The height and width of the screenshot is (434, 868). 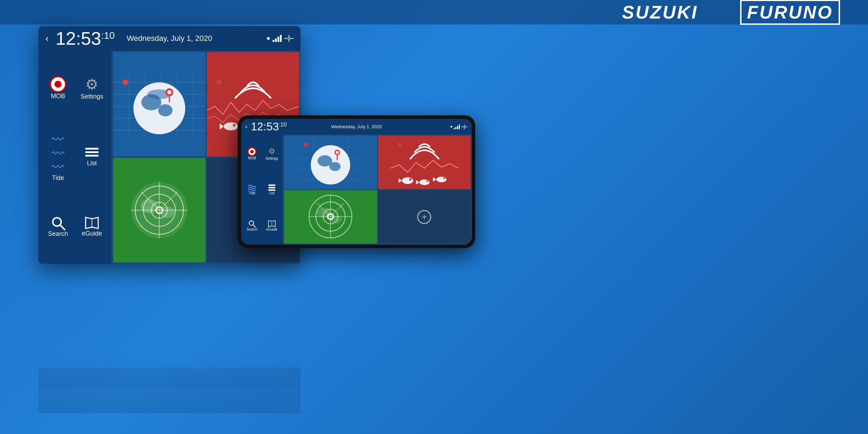 I want to click on phone-sidebar: MOB ⚙ Settings Tide, so click(x=262, y=189).